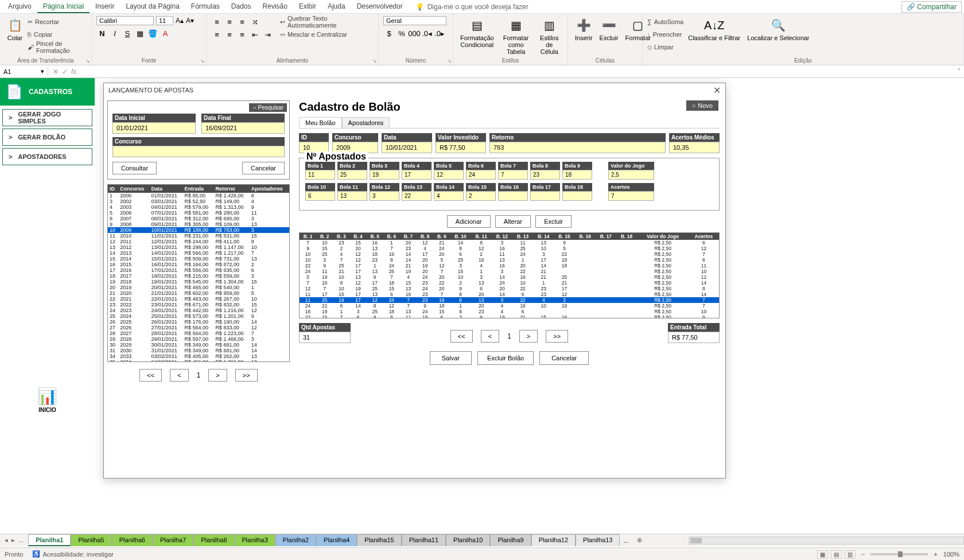 The image size is (964, 560). I want to click on result-row: 17201617/01/2021R$ 556,00R$ 635,006, so click(199, 270).